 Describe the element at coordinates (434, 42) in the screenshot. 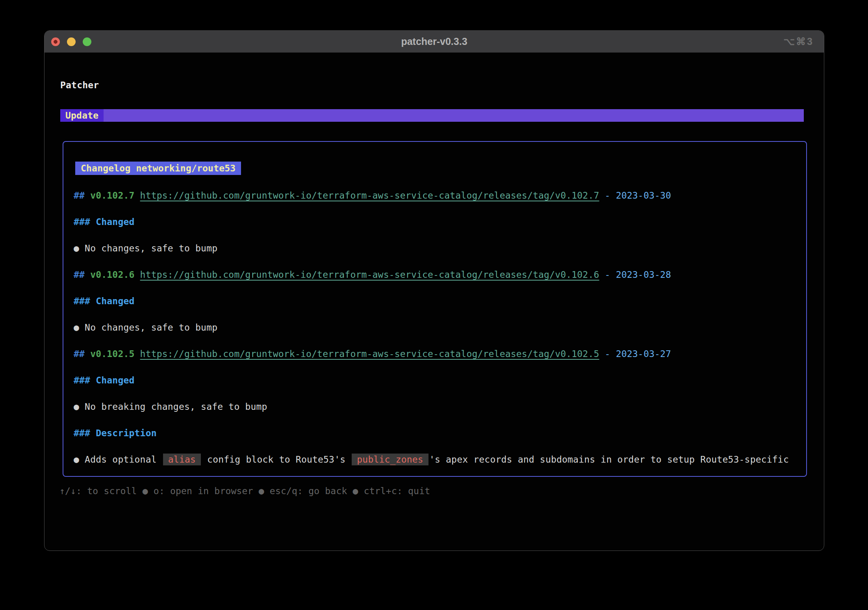

I see `window-title: patcher-v0.3.3` at that location.